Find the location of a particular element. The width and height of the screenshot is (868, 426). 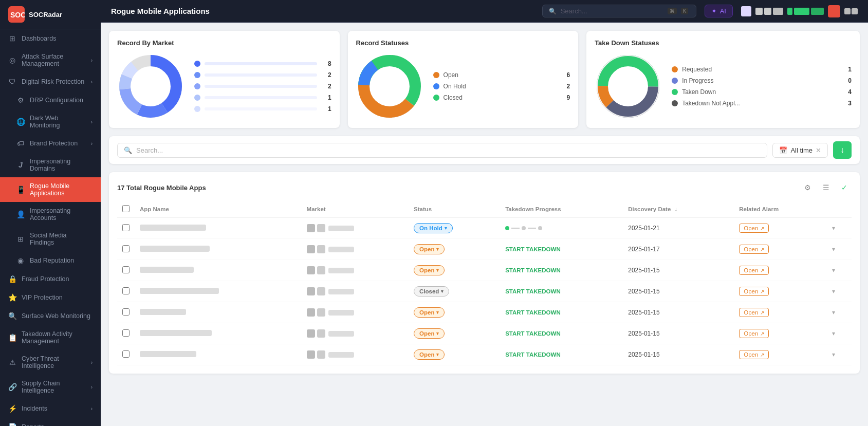

sidebar-item-rogue-mobile: 📱 Rogue Mobile Applications is located at coordinates (50, 190).